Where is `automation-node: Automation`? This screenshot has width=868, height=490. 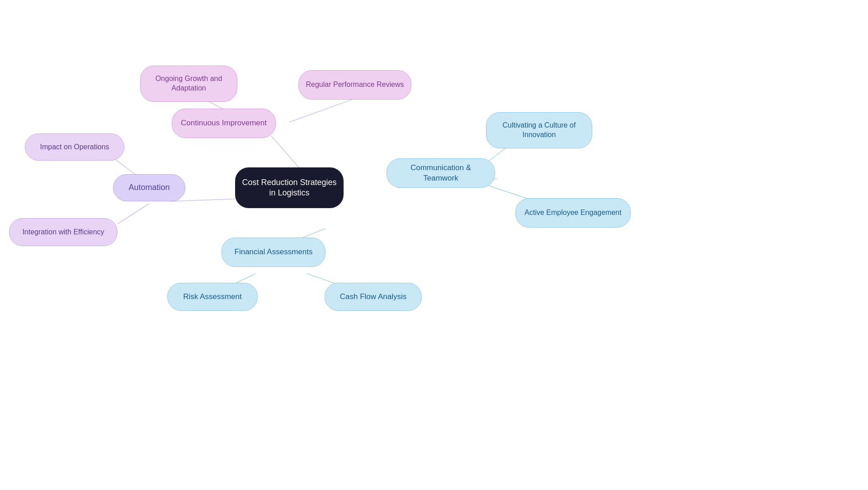 automation-node: Automation is located at coordinates (149, 188).